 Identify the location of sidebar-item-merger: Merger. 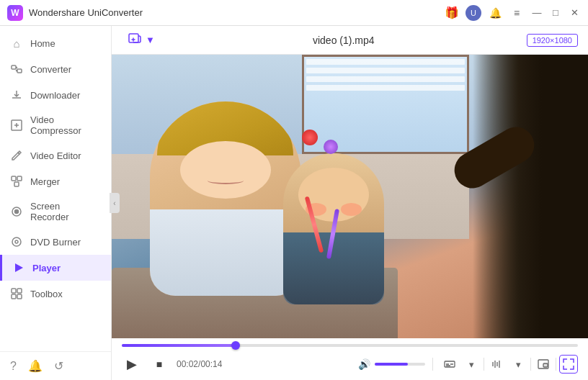
(55, 181).